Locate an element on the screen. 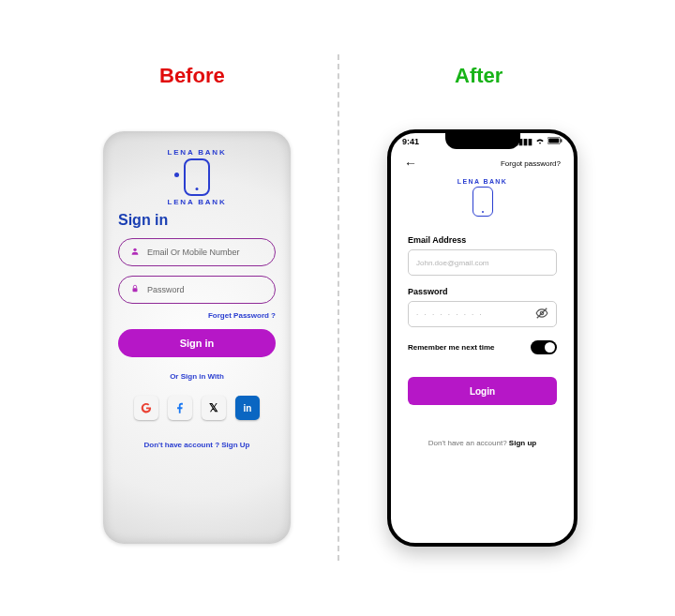  facebook-login is located at coordinates (180, 408).